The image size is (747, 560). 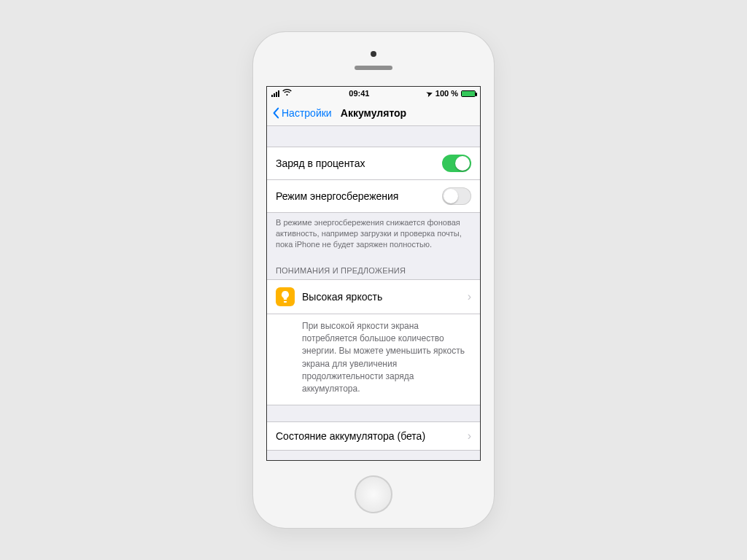 What do you see at coordinates (374, 360) in the screenshot?
I see `high-brightness-description: При высокой яркости экрана потребляется …` at bounding box center [374, 360].